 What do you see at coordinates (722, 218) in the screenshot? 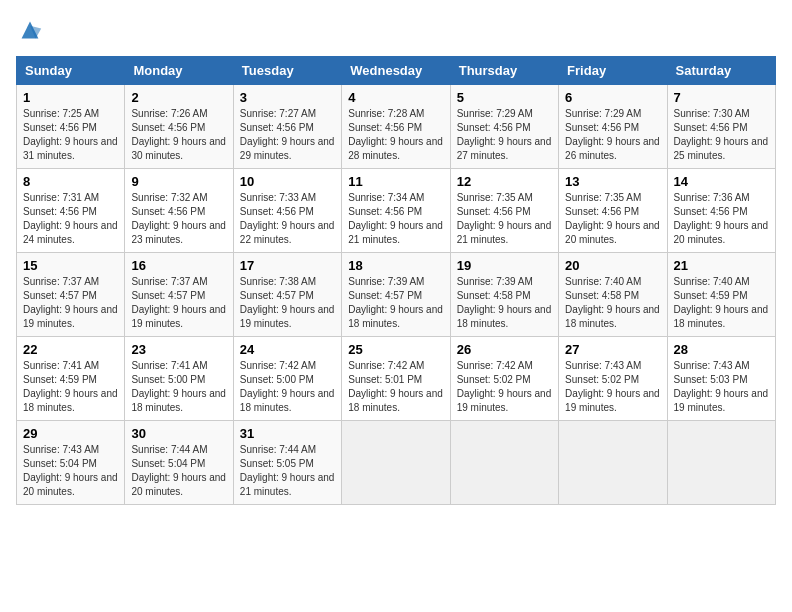
I see `day-info: Sunrise: 7:36 AMSunset: 4:56 PMDaylight:…` at bounding box center [722, 218].